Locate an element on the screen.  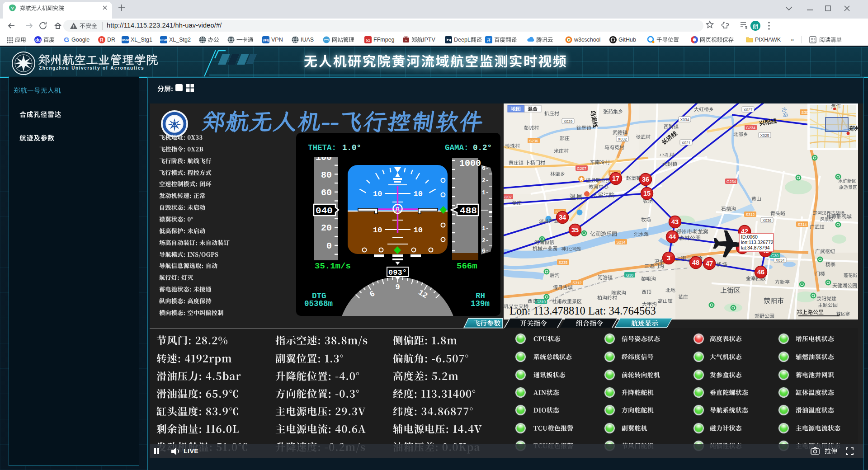
svg-text: 35 is located at coordinates (575, 230).